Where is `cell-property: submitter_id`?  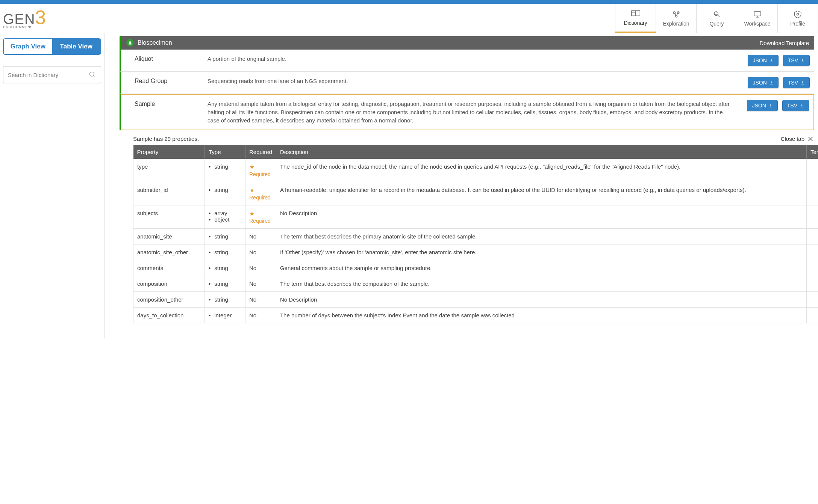 cell-property: submitter_id is located at coordinates (169, 194).